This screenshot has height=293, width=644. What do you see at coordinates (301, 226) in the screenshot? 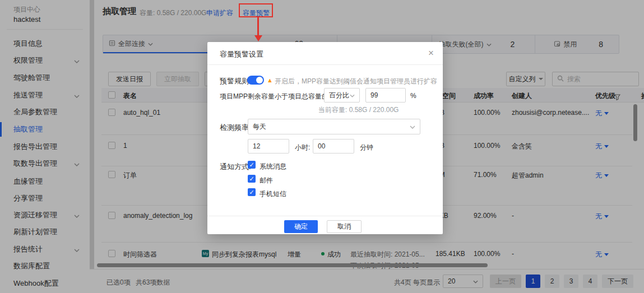
I see `confirm-button: 确定` at bounding box center [301, 226].